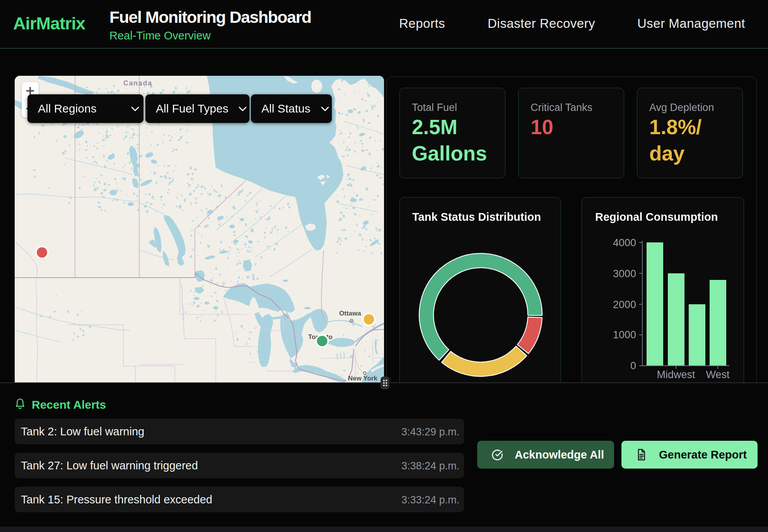 This screenshot has width=768, height=532. I want to click on svg-text: Ottawa, so click(350, 313).